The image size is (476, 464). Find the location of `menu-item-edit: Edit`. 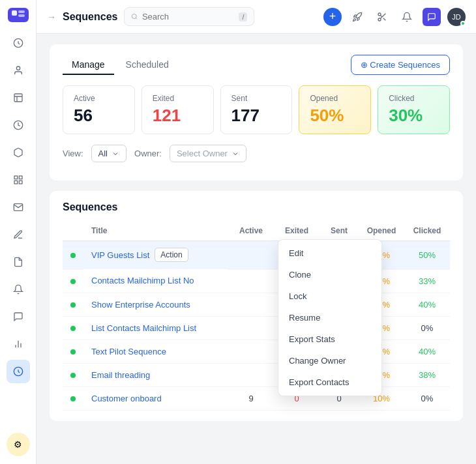

menu-item-edit: Edit is located at coordinates (330, 253).